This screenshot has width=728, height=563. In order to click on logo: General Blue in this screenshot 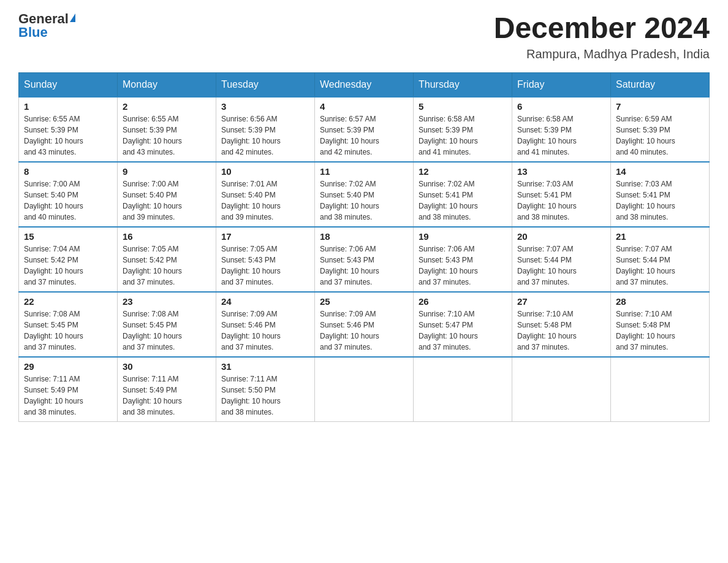, I will do `click(47, 26)`.